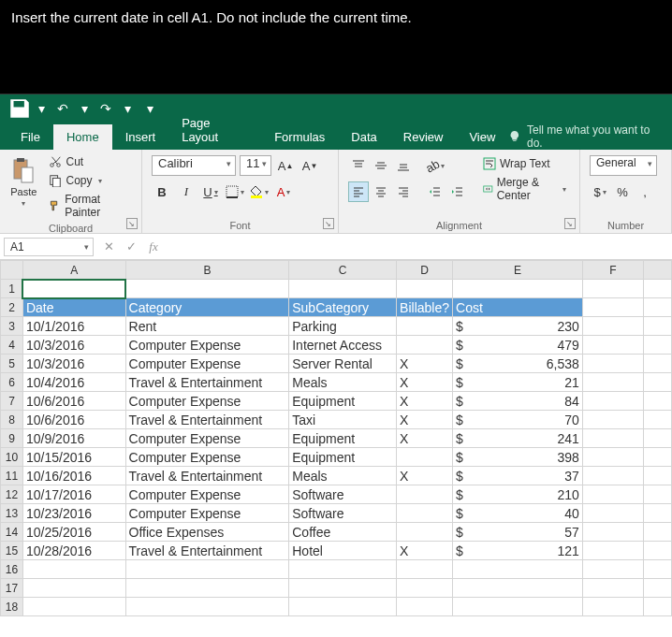 Image resolution: width=672 pixels, height=637 pixels. Describe the element at coordinates (30, 137) in the screenshot. I see `tab-file: File` at that location.